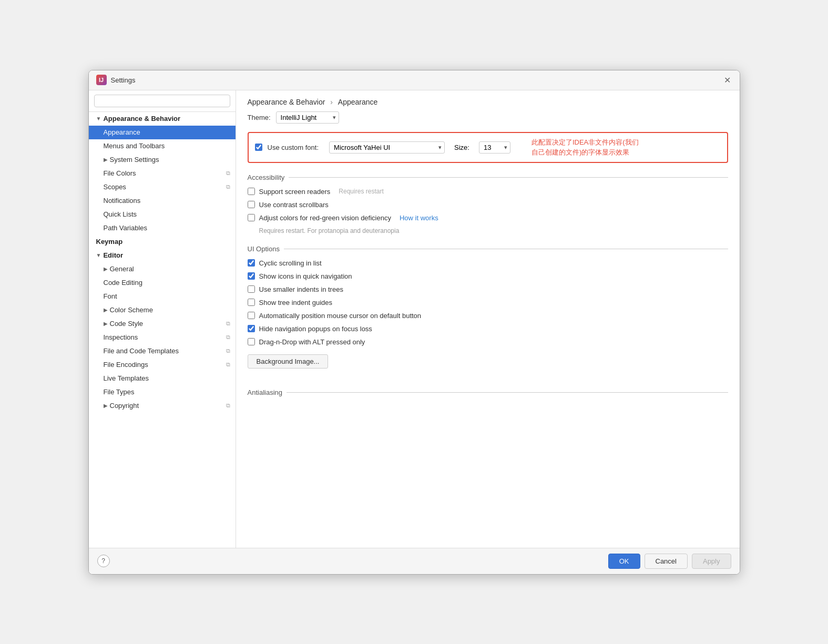  I want to click on sidebar-item-appearance: Appearance, so click(162, 132).